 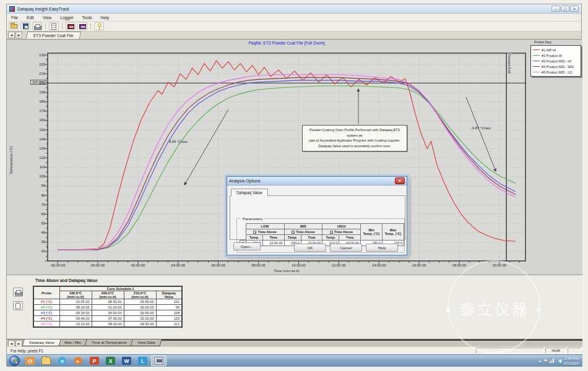 What do you see at coordinates (25, 26) in the screenshot?
I see `save-button` at bounding box center [25, 26].